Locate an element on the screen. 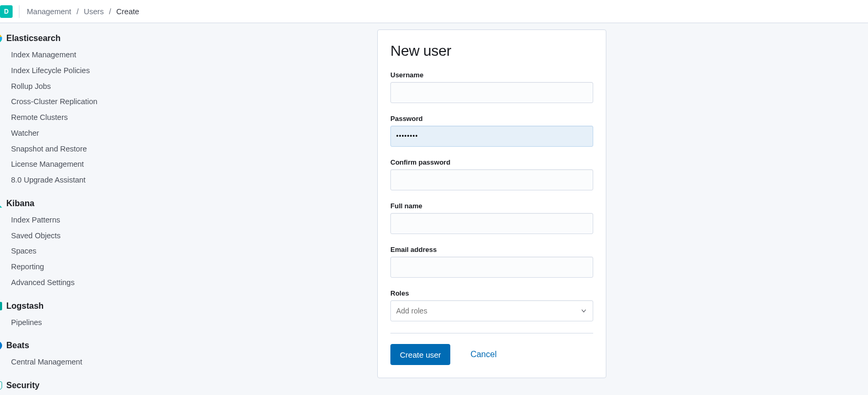 This screenshot has width=868, height=395. sidebar-item-saved-objects: Saved Objects is located at coordinates (63, 236).